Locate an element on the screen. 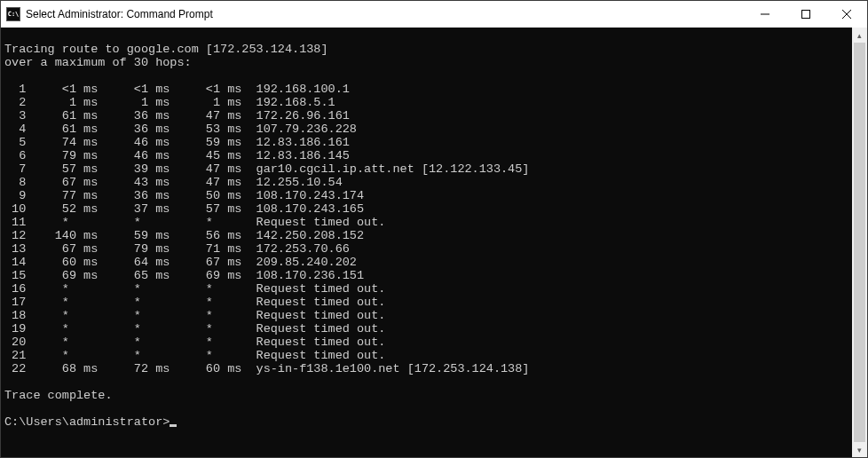 This screenshot has width=868, height=458. app-icon: C:\ is located at coordinates (13, 14).